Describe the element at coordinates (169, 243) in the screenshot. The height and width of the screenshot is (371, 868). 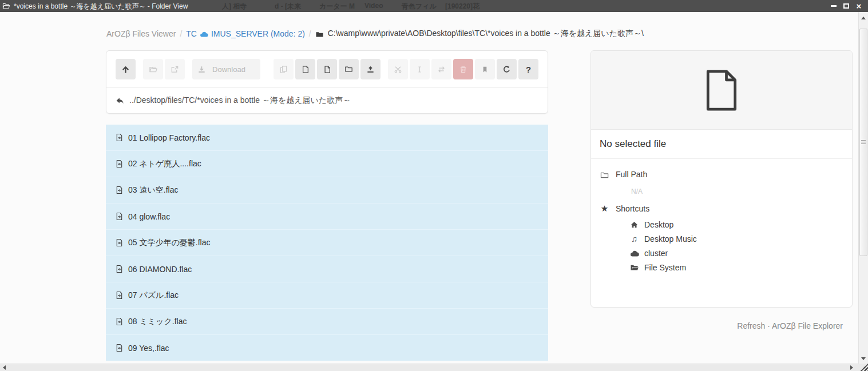
I see `file-name: 05 文学少年の憂鬱.flac` at that location.